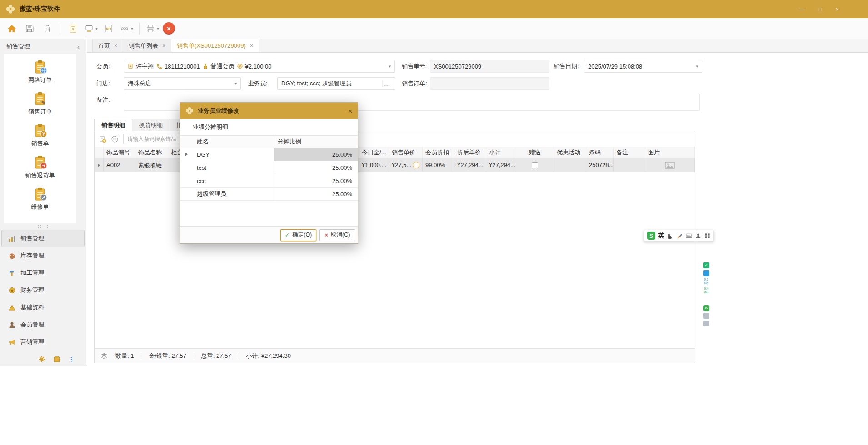  What do you see at coordinates (269, 235) in the screenshot?
I see `dialog-footer: ✓ 确定(O) × 取消(C)` at bounding box center [269, 235].